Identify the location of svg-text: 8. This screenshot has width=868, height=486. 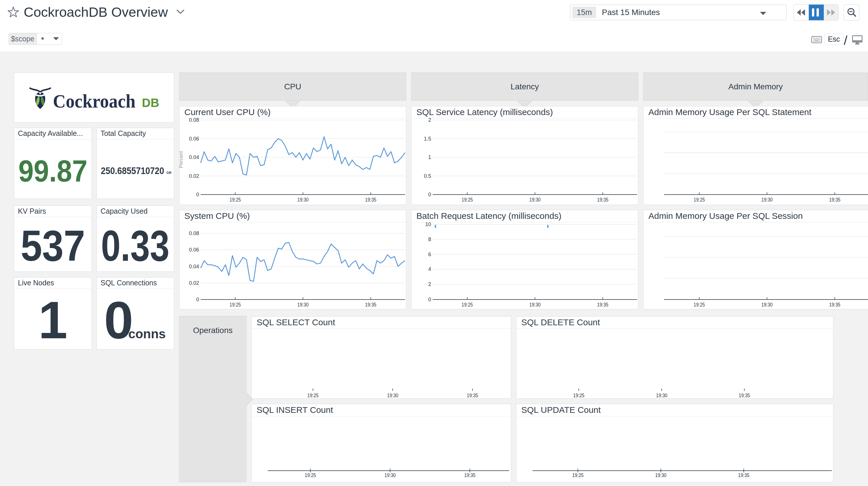
(430, 239).